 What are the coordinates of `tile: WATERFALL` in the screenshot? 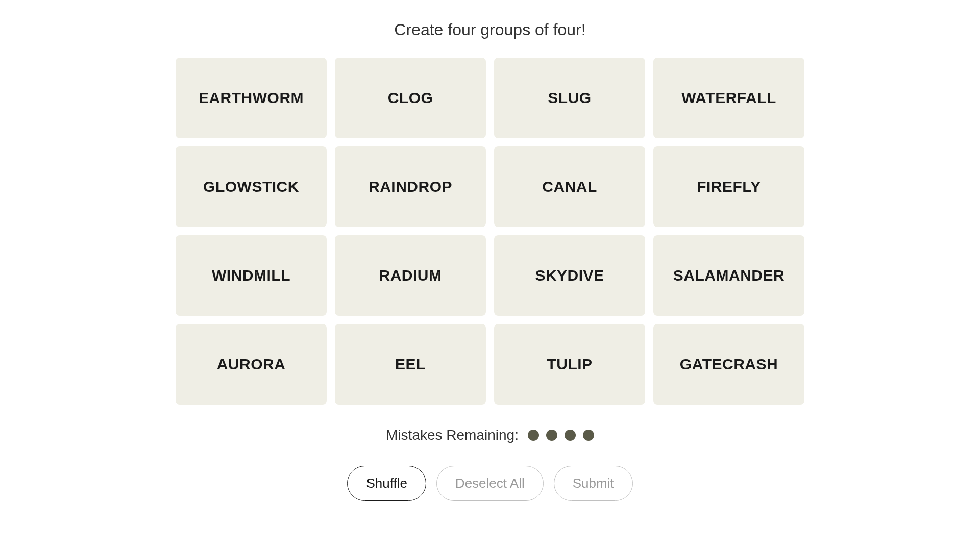 It's located at (729, 98).